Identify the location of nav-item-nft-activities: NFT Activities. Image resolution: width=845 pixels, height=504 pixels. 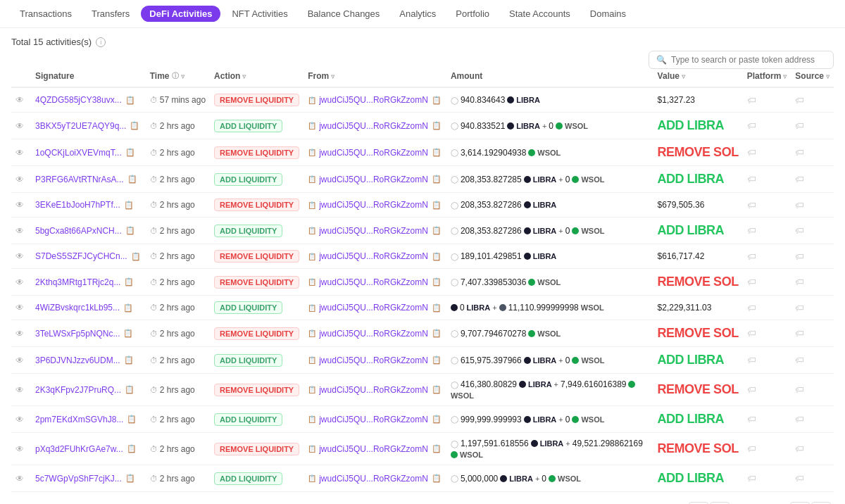
(259, 14).